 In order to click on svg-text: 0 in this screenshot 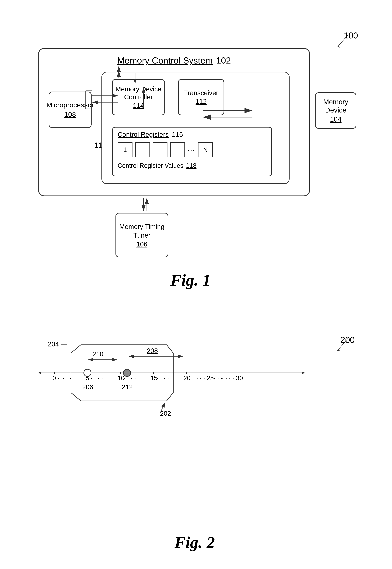, I will do `click(54, 378)`.